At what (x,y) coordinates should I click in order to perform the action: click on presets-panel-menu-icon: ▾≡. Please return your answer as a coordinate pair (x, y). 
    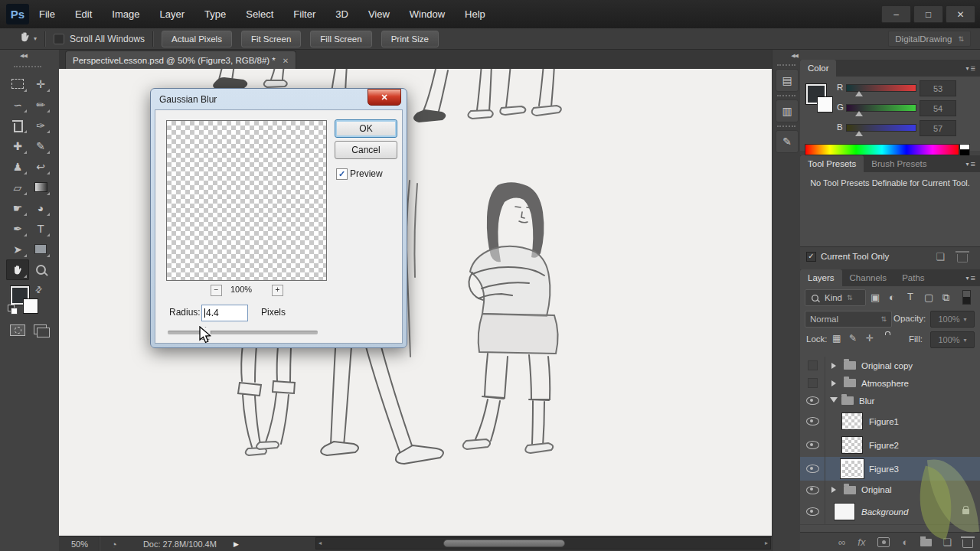
    Looking at the image, I should click on (973, 164).